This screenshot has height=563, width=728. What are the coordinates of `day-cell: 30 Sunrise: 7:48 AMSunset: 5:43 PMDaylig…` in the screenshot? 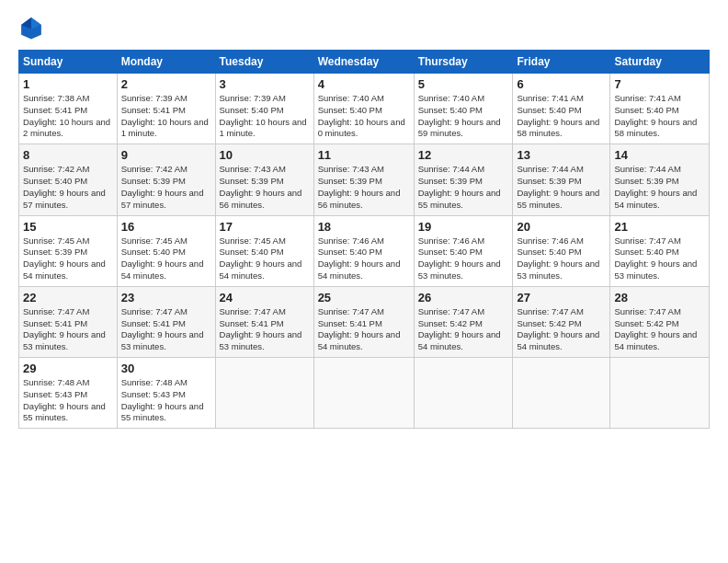 It's located at (165, 394).